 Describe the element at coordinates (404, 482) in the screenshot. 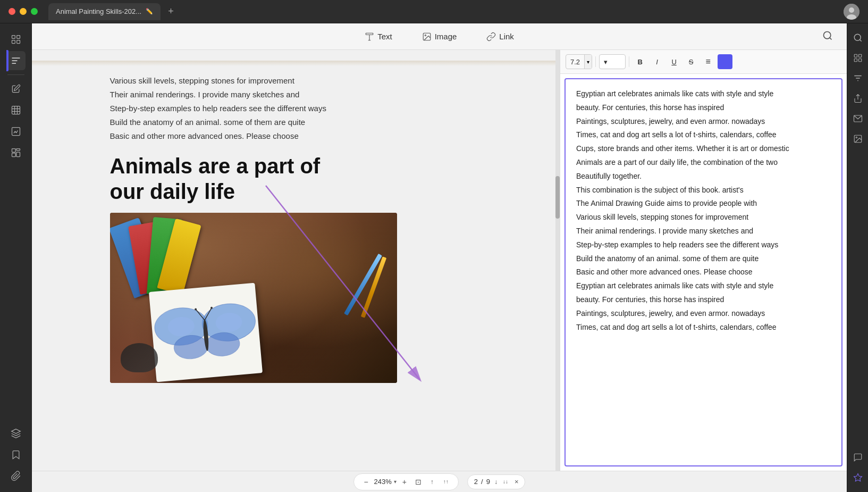

I see `zoom-increase-button: +` at that location.